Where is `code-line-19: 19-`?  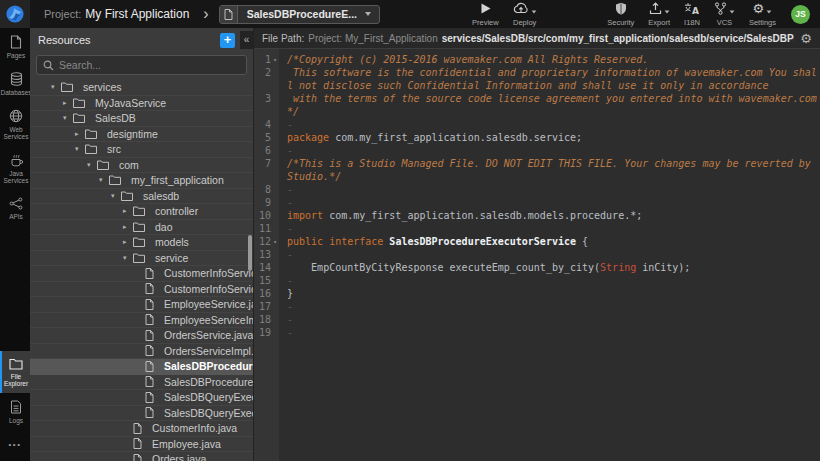
code-line-19: 19- is located at coordinates (537, 332).